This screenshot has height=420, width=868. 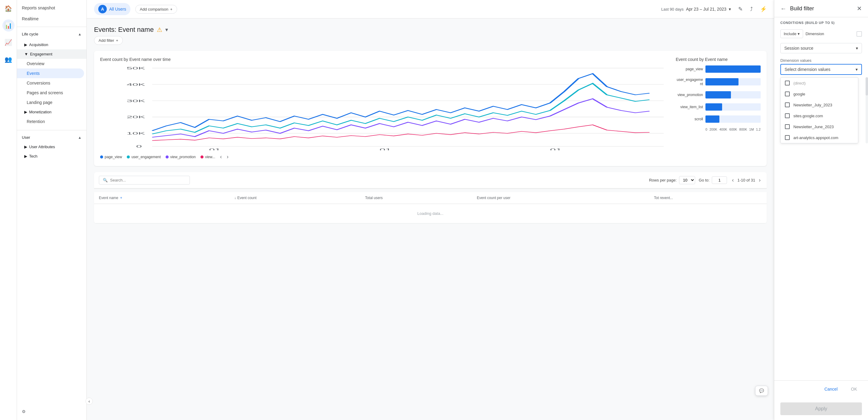 What do you see at coordinates (867, 110) in the screenshot?
I see `scrollbar` at bounding box center [867, 110].